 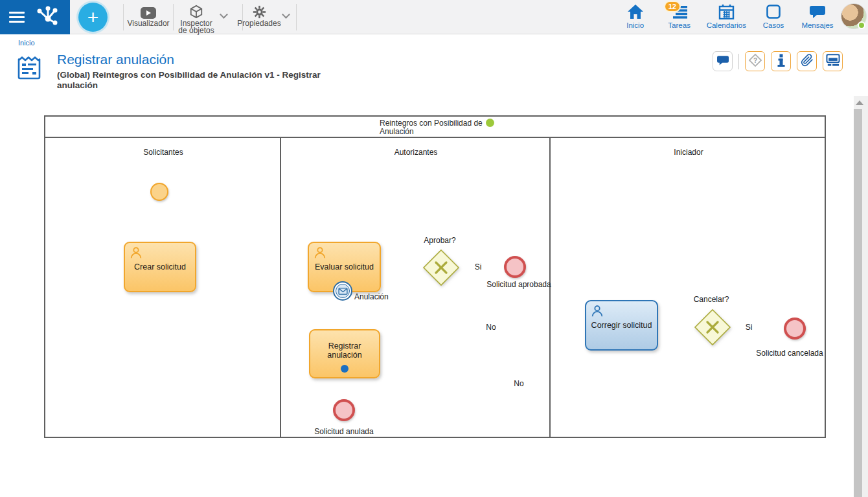 I want to click on gateway-cancelar-label: Cancelar?, so click(x=711, y=299).